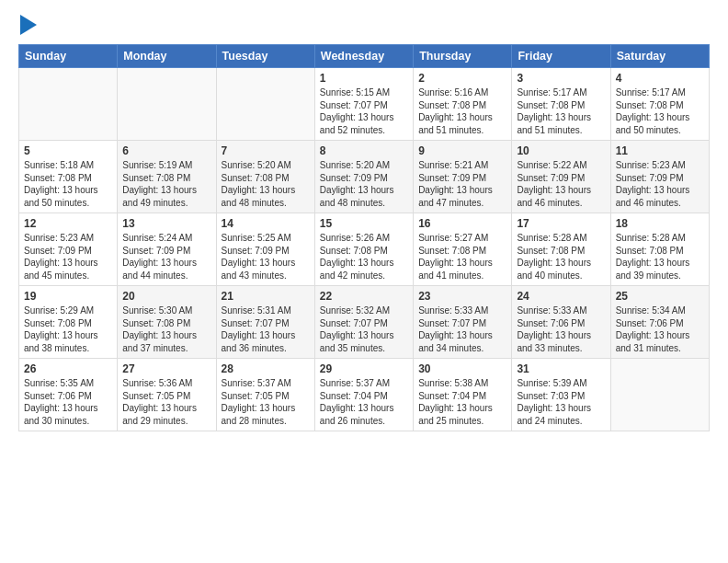 The height and width of the screenshot is (563, 728). What do you see at coordinates (68, 296) in the screenshot?
I see `day-number: 19` at bounding box center [68, 296].